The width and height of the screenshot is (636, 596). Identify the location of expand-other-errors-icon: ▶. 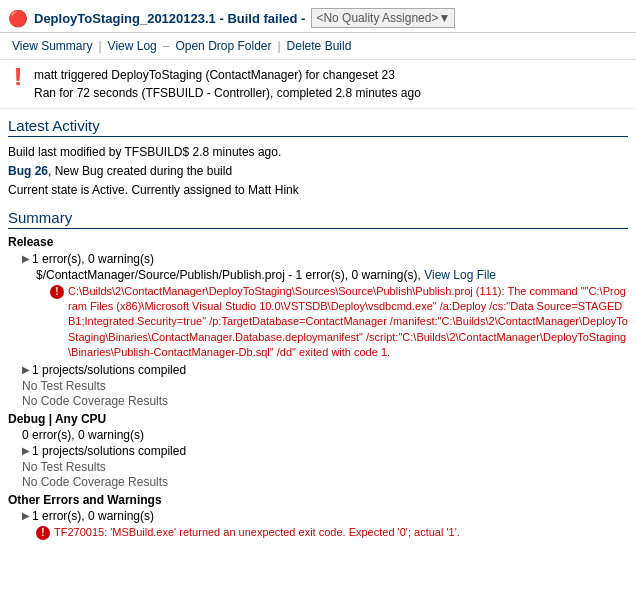
(26, 516).